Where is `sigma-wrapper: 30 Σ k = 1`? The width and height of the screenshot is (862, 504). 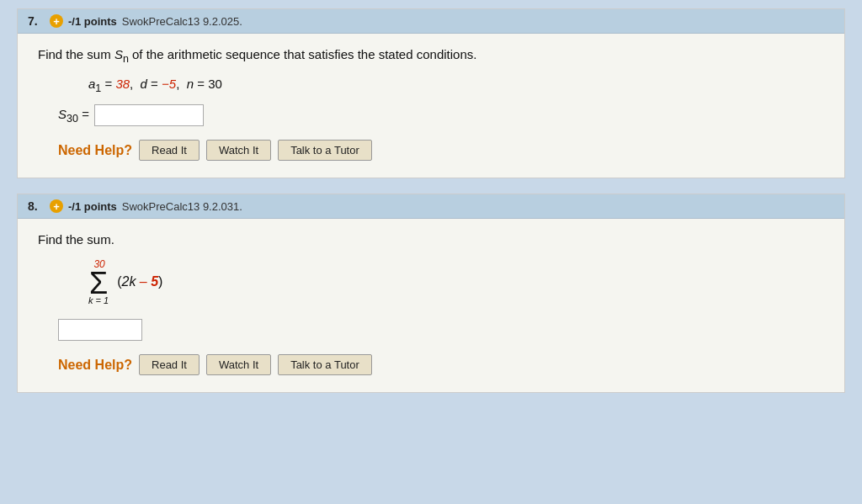 sigma-wrapper: 30 Σ k = 1 is located at coordinates (98, 282).